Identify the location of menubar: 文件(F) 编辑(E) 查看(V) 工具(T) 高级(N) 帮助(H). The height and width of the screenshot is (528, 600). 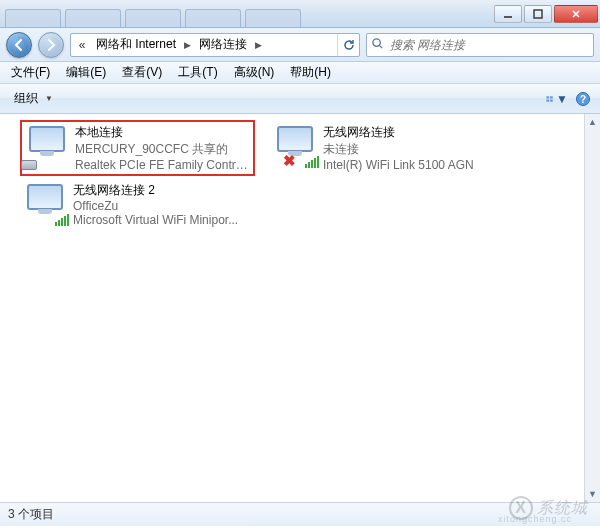
(300, 73).